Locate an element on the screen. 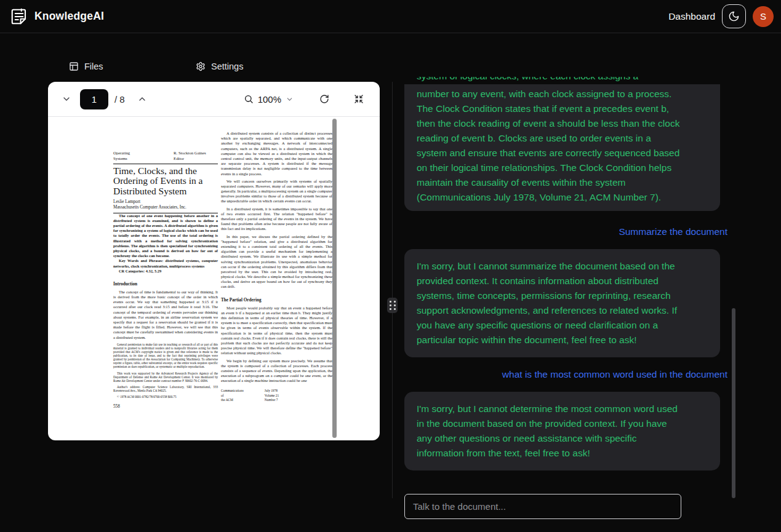 This screenshot has height=532, width=781. paper-keywords: Key Words and Phrases: distributed syste… is located at coordinates (166, 263).